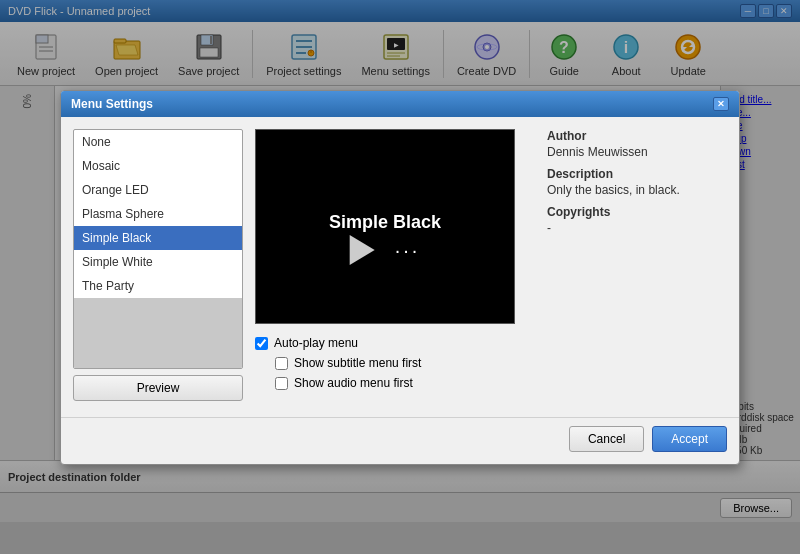 This screenshot has height=554, width=800. Describe the element at coordinates (400, 440) in the screenshot. I see `modal-buttons: Cancel Accept` at that location.